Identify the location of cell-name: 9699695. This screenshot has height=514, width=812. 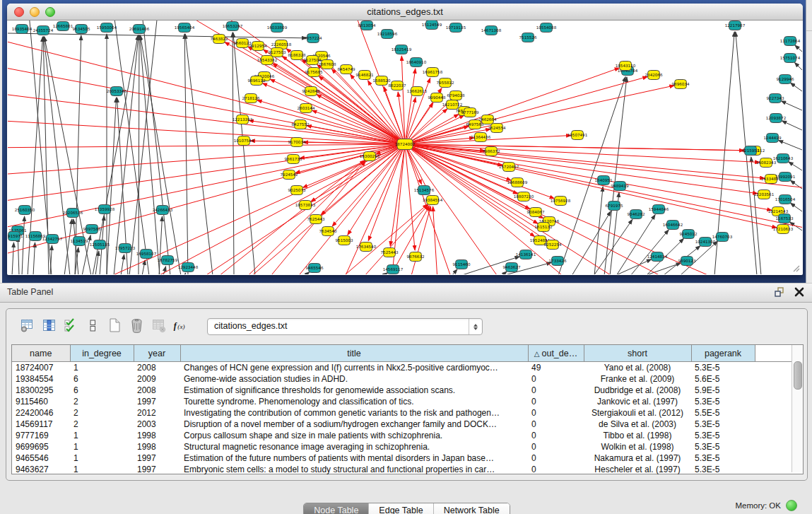
(41, 447).